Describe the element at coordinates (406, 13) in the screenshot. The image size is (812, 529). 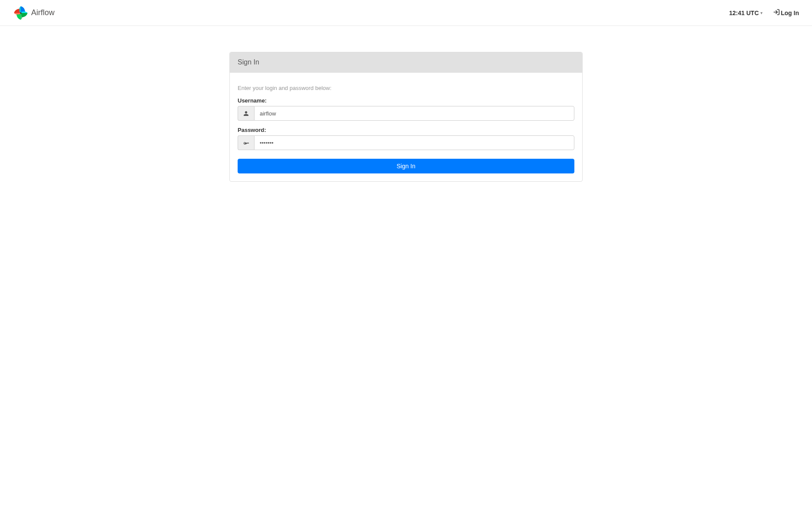
I see `top-navbar: Airflow 12:41 UTC ▾ Log In` at that location.